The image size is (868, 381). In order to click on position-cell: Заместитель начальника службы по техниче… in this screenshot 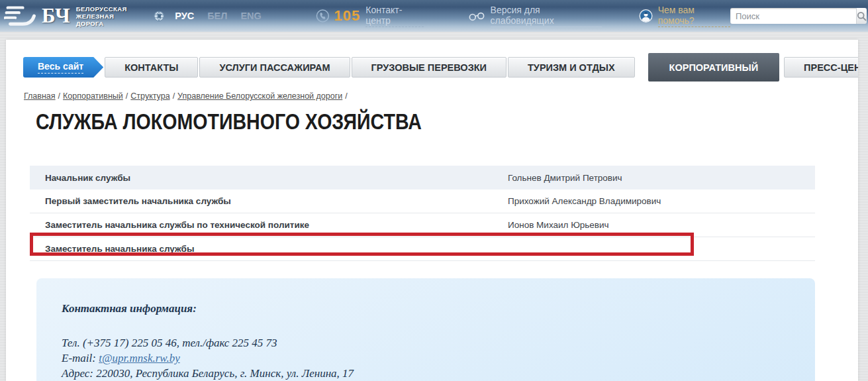, I will do `click(269, 225)`.